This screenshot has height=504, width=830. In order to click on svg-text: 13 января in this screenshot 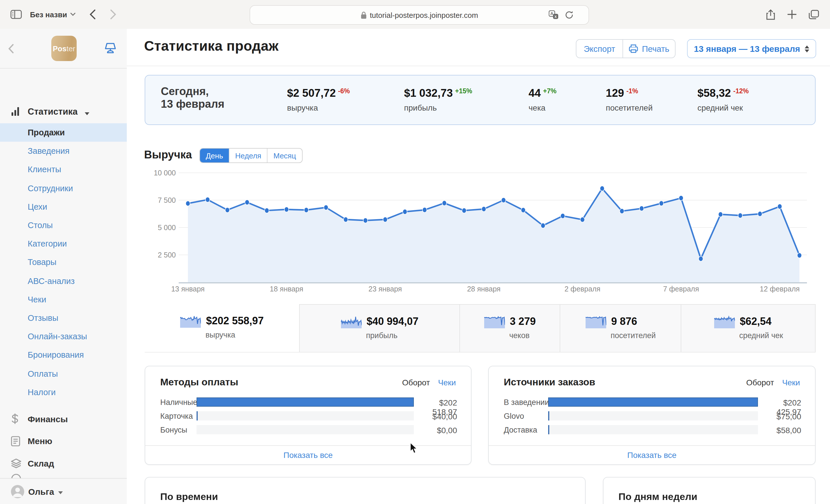, I will do `click(188, 289)`.